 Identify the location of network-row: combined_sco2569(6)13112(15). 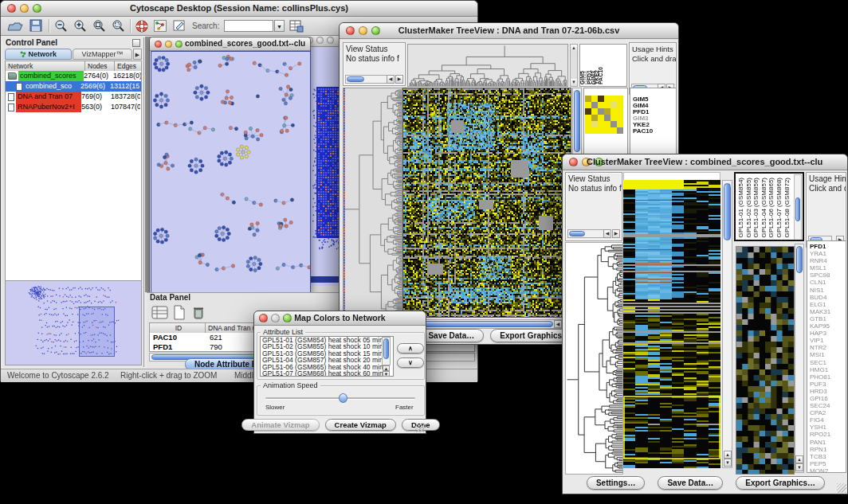
(73, 86).